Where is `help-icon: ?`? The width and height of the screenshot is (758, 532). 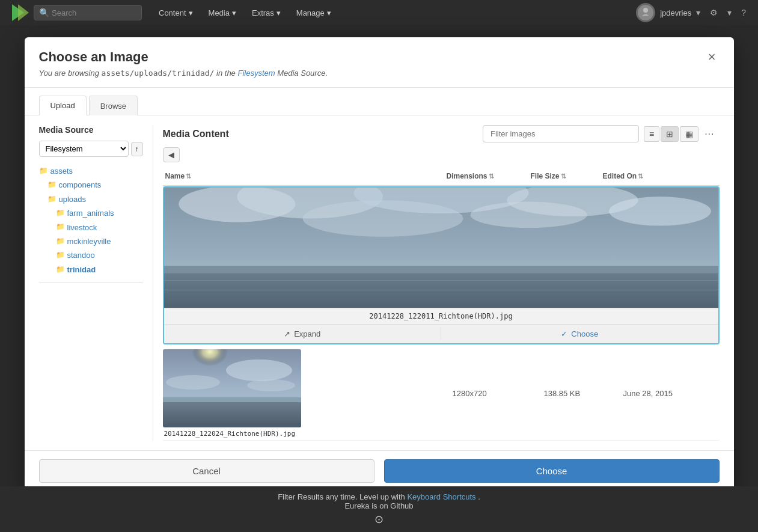 help-icon: ? is located at coordinates (744, 13).